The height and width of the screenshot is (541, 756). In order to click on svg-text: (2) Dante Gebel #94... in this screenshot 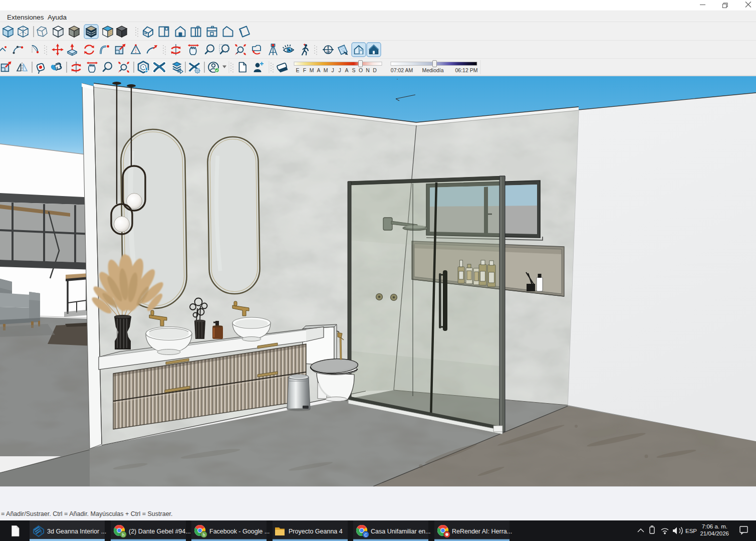, I will do `click(160, 531)`.